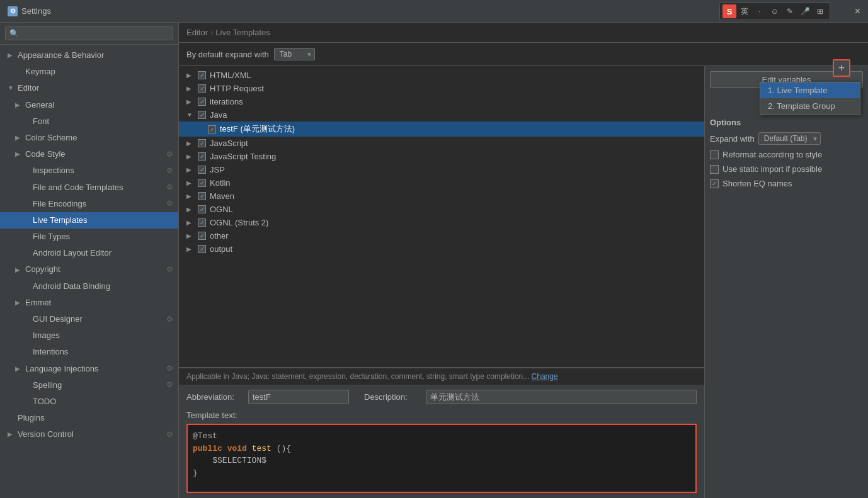 This screenshot has height=498, width=868. What do you see at coordinates (810, 106) in the screenshot?
I see `add-template-group-item: 2. Template Group` at bounding box center [810, 106].